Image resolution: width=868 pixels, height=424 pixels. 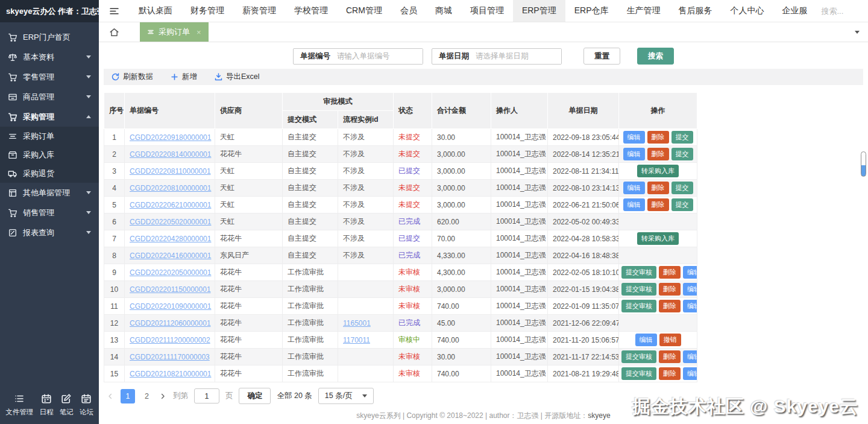 What do you see at coordinates (170, 273) in the screenshot?
I see `order-code-link: CGDD202202050000001` at bounding box center [170, 273].